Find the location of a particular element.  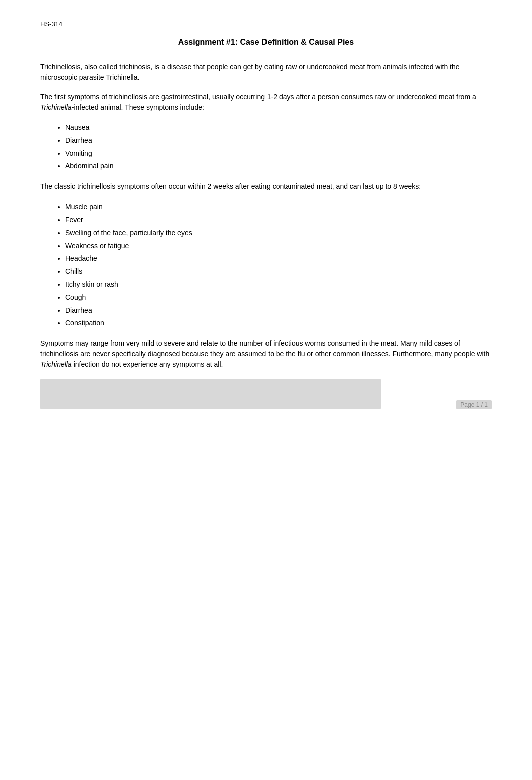

classic-symptoms-intro: The classic trichinellosis symptoms ofte… is located at coordinates (266, 186).